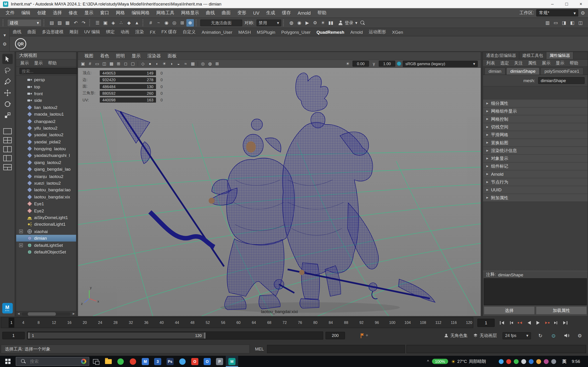 Image resolution: width=588 pixels, height=367 pixels. Describe the element at coordinates (536, 158) in the screenshot. I see `ae-section-item: ▶对象显示` at that location.